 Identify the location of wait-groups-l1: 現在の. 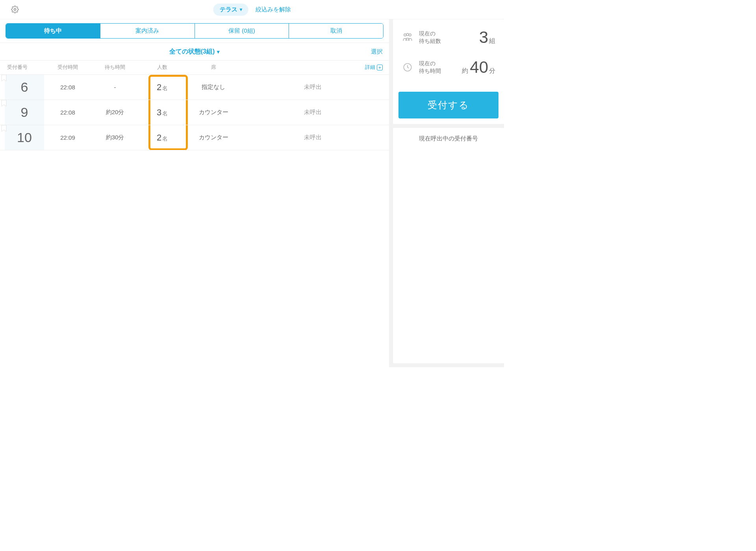
(430, 34).